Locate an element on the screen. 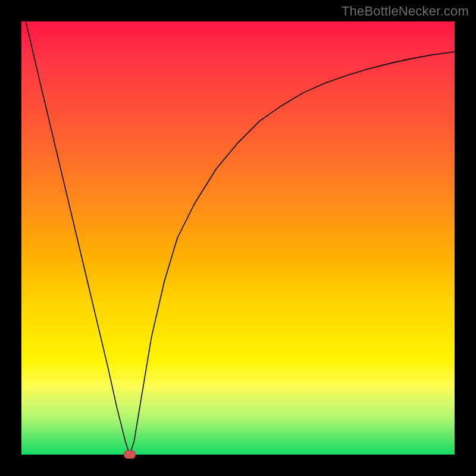 The image size is (476, 476). watermark-text: TheBottleNecker.com is located at coordinates (405, 11).